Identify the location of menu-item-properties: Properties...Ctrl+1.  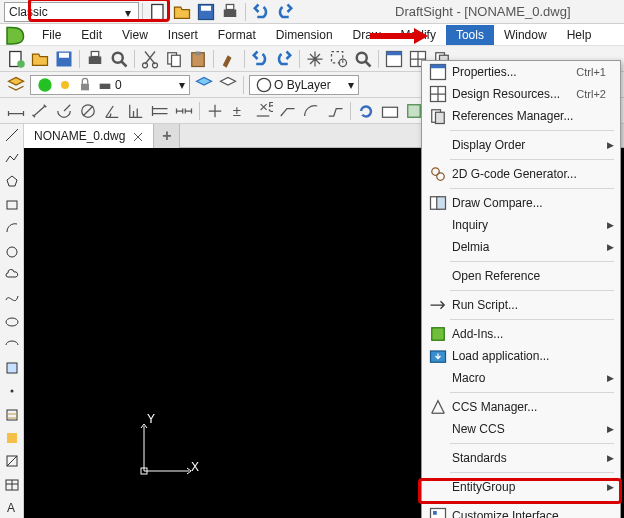
(521, 72).